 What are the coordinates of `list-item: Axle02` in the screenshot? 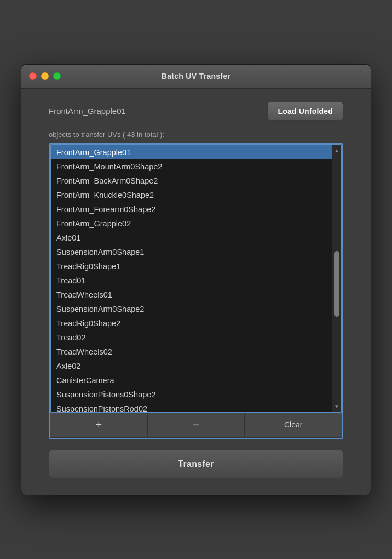 It's located at (192, 366).